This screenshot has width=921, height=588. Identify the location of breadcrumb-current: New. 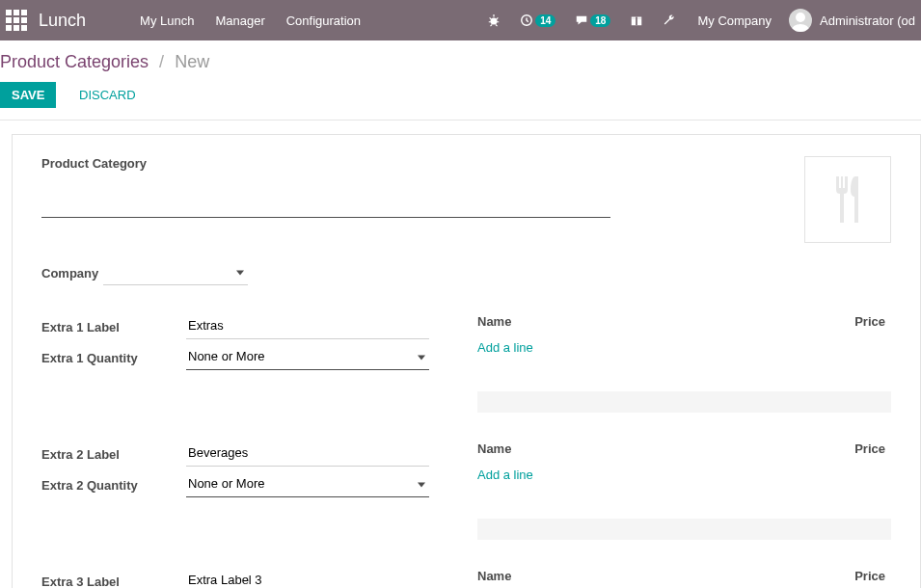
(192, 62).